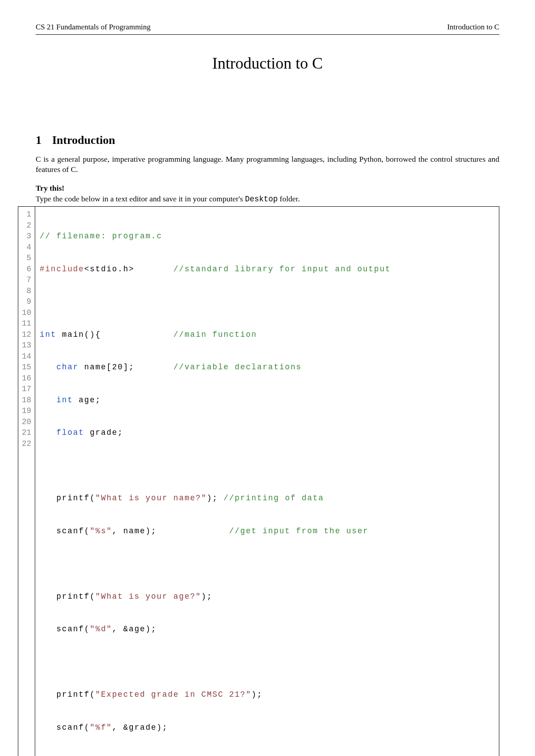 The image size is (535, 756). Describe the element at coordinates (473, 28) in the screenshot. I see `header-right: Introduction to C` at that location.